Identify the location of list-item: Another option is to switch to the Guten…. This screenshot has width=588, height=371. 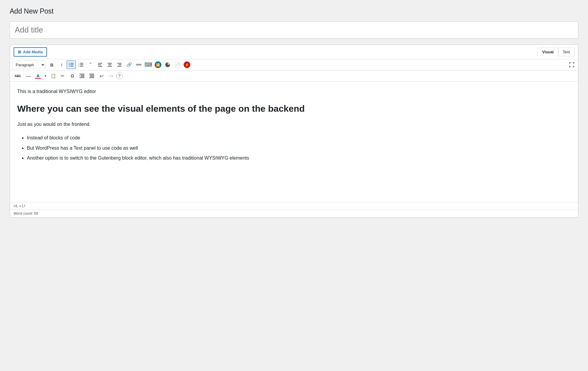
(299, 158).